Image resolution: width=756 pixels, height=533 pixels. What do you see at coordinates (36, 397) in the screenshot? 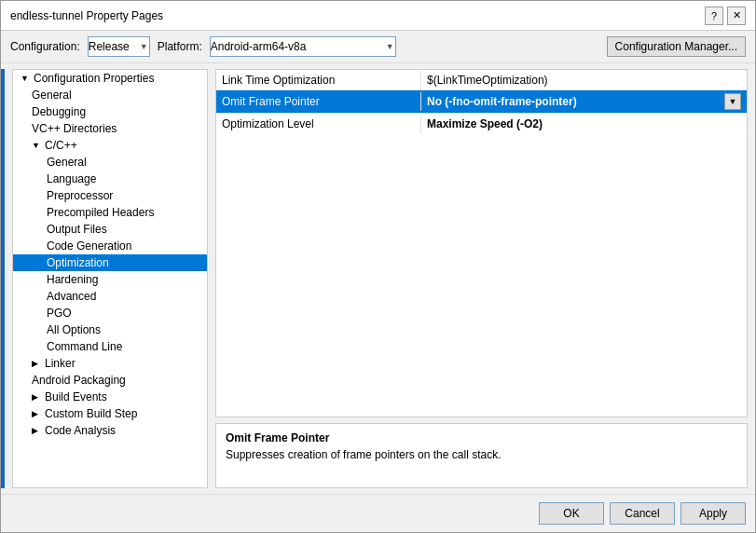
I see `expand-icon-build: ▶` at bounding box center [36, 397].